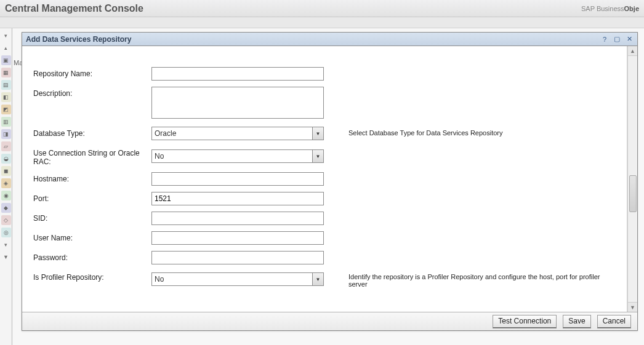 This screenshot has height=345, width=644. I want to click on sidebar-icon-9: ▱, so click(6, 146).